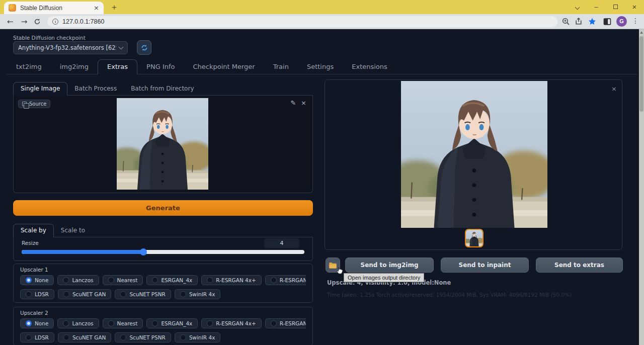  I want to click on upscaler1-group: Upscaler 1 None Lanczos Nearest ESRGAN_4…, so click(163, 283).